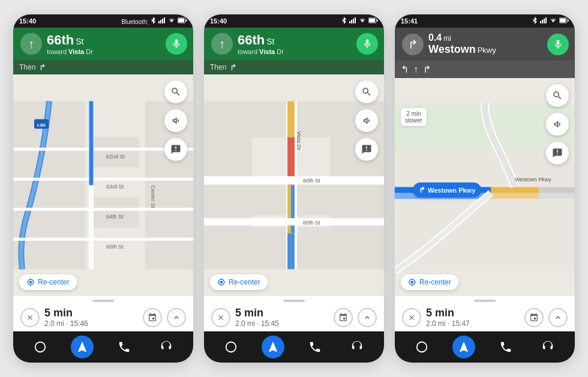 The width and height of the screenshot is (588, 377). I want to click on nav-direction-2: ↑, so click(222, 44).